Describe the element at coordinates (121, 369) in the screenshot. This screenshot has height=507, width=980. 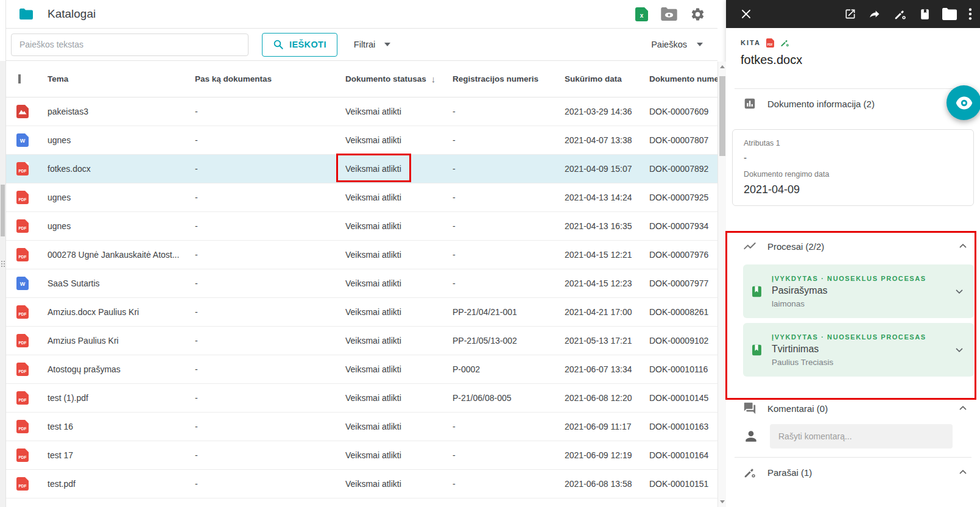
I see `cell-tema: Atostogų prašymas` at that location.